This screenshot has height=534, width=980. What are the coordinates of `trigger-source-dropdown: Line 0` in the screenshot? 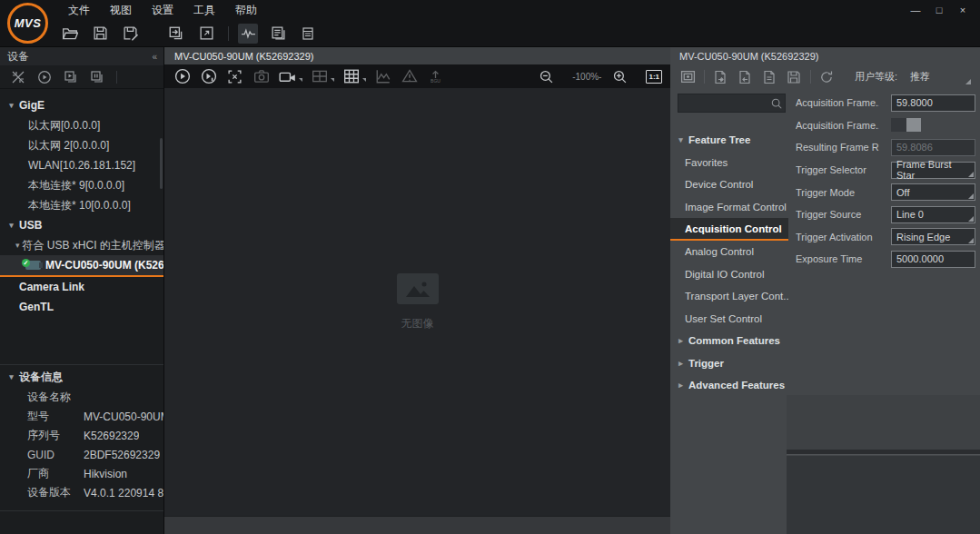 It's located at (934, 214).